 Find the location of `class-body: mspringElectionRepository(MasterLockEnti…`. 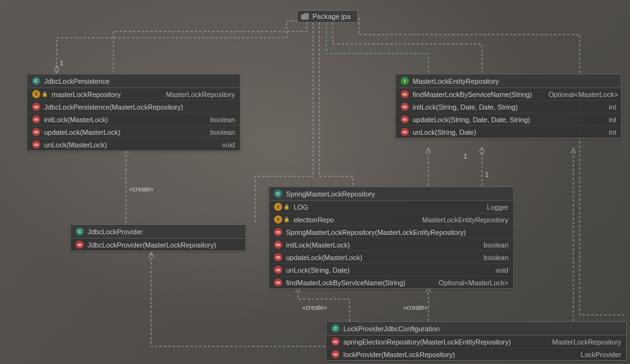

class-body: mspringElectionRepository(MasterLockEnti… is located at coordinates (476, 348).